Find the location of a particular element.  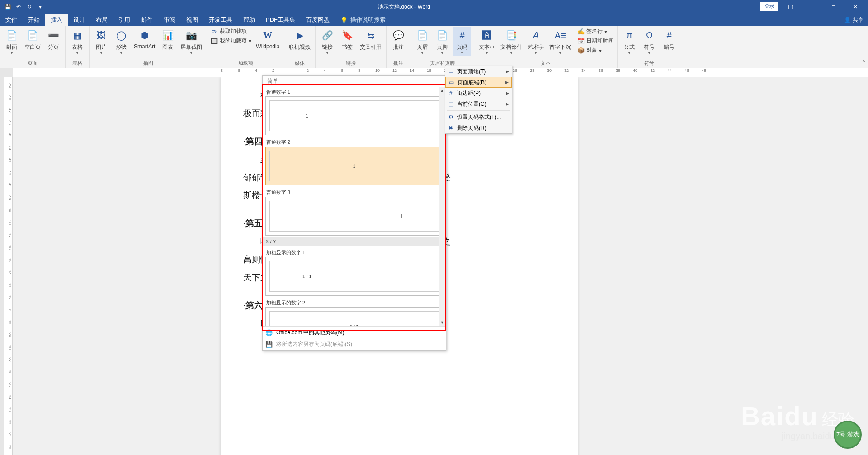

blank-page-button: 📄空白页 is located at coordinates (33, 40).